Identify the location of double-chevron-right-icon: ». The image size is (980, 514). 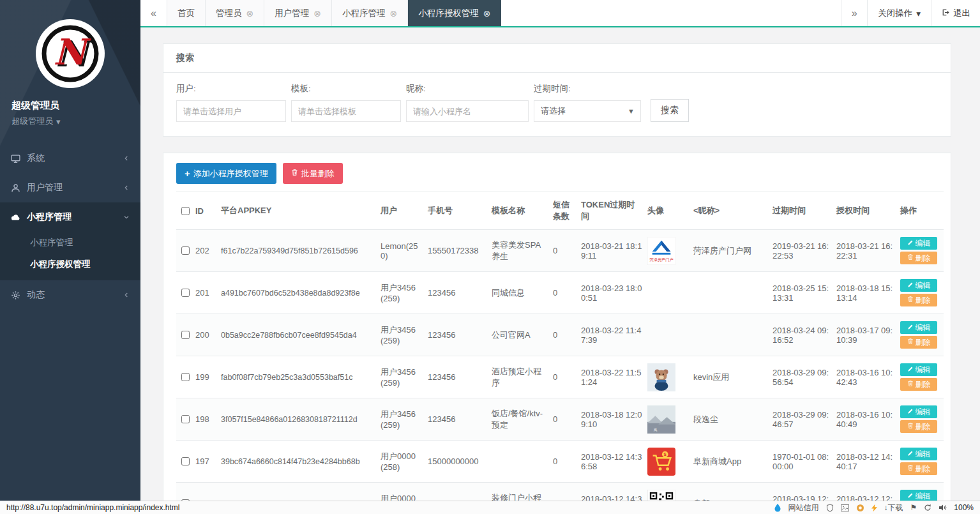
(854, 13).